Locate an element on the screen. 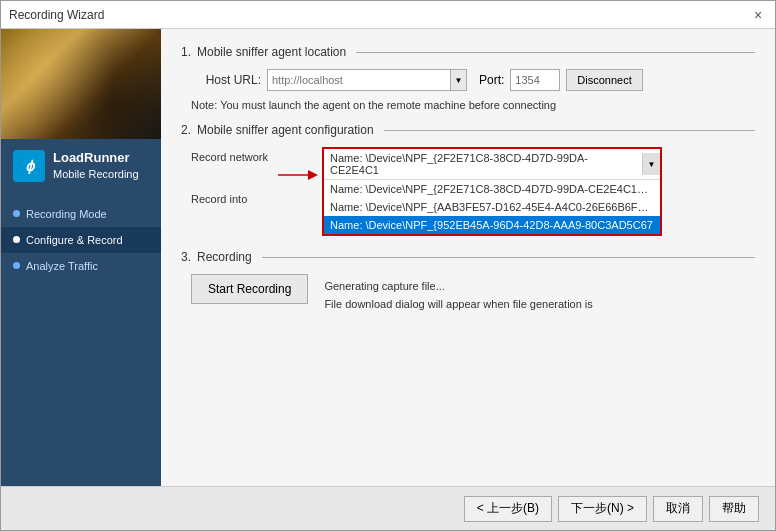 Image resolution: width=776 pixels, height=531 pixels. hp-logo: ϕ is located at coordinates (29, 166).